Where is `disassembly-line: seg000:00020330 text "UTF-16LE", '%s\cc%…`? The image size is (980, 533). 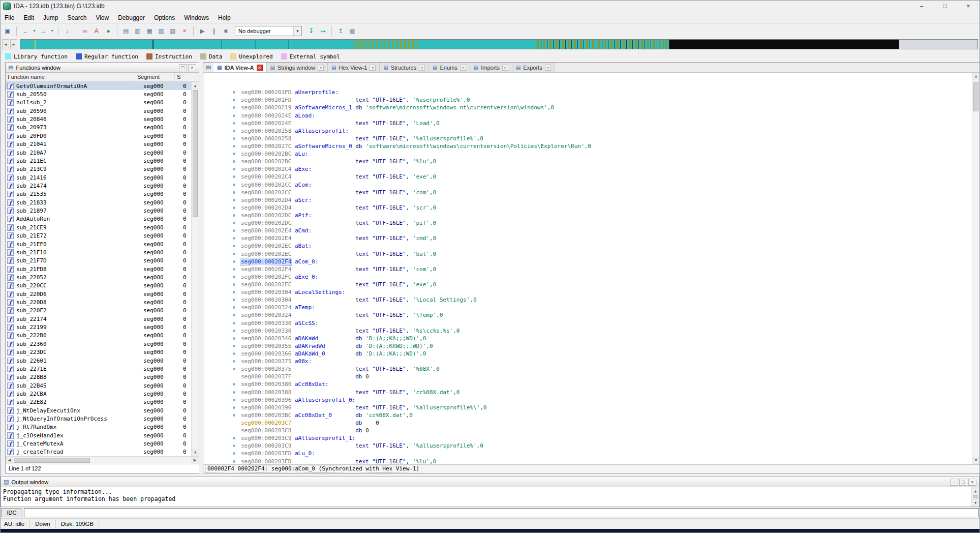 disassembly-line: seg000:00020330 text "UTF-16LE", '%s\cc%… is located at coordinates (592, 331).